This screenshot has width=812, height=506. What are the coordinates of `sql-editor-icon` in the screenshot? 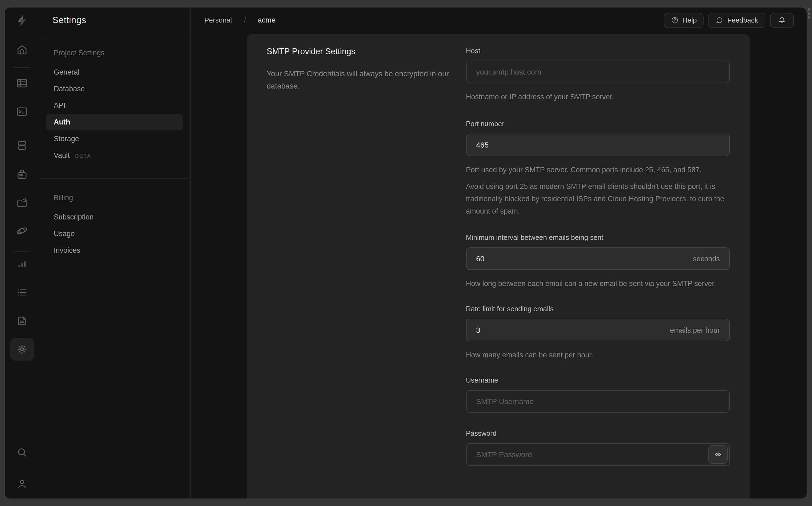 It's located at (22, 112).